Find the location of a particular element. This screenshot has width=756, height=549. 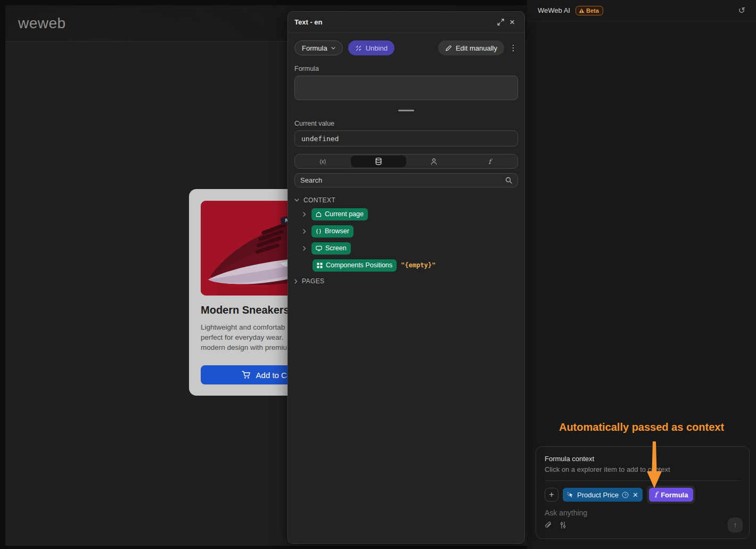

tab-formulas: f is located at coordinates (490, 161).